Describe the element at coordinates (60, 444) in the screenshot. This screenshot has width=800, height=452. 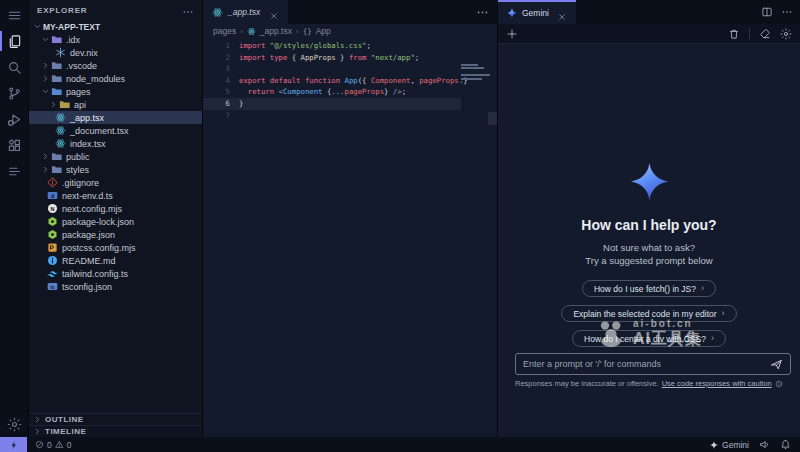
I see `warning-icon` at that location.